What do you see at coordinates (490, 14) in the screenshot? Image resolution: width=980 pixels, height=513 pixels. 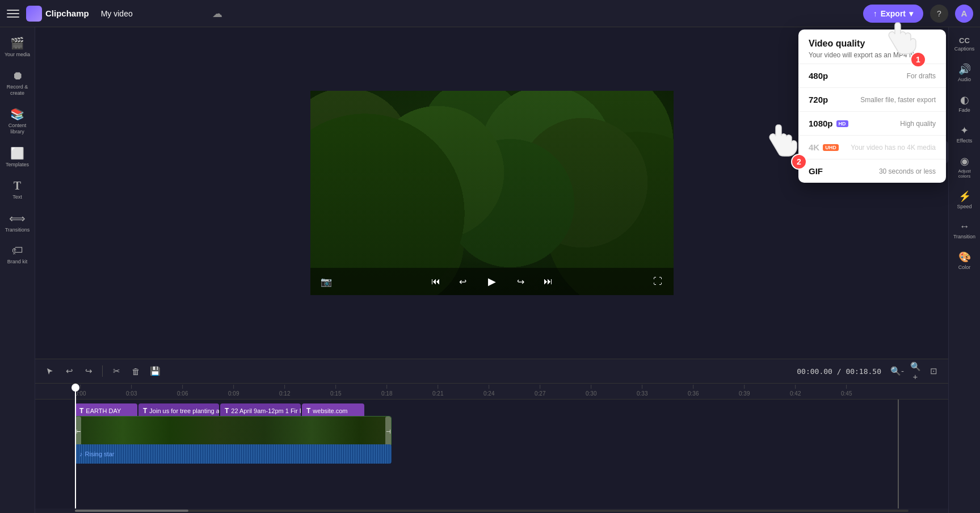 I see `topbar: Clipchamp ☁ ↑ Export ▾ ? A` at bounding box center [490, 14].